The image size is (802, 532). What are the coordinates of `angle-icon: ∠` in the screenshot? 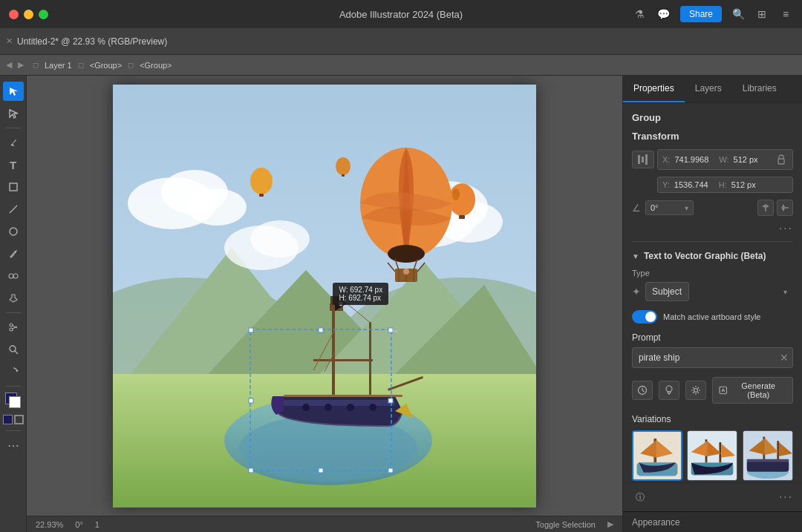 It's located at (636, 208).